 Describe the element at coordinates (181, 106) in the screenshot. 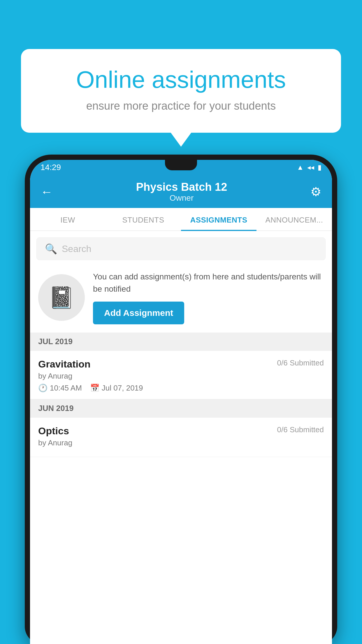

I see `bubble-subtitle: ensure more practice for your students` at that location.